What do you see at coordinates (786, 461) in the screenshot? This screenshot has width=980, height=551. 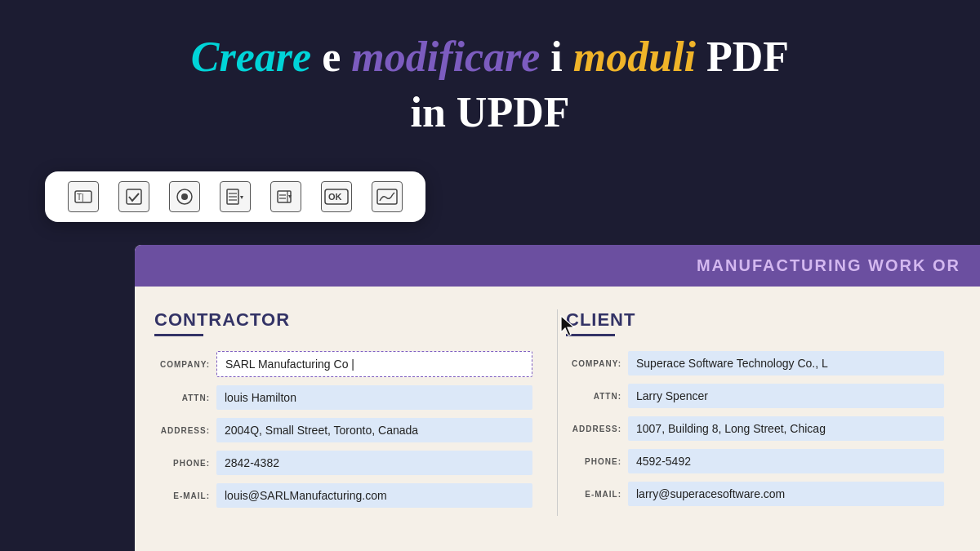 I see `client-phone-input` at bounding box center [786, 461].